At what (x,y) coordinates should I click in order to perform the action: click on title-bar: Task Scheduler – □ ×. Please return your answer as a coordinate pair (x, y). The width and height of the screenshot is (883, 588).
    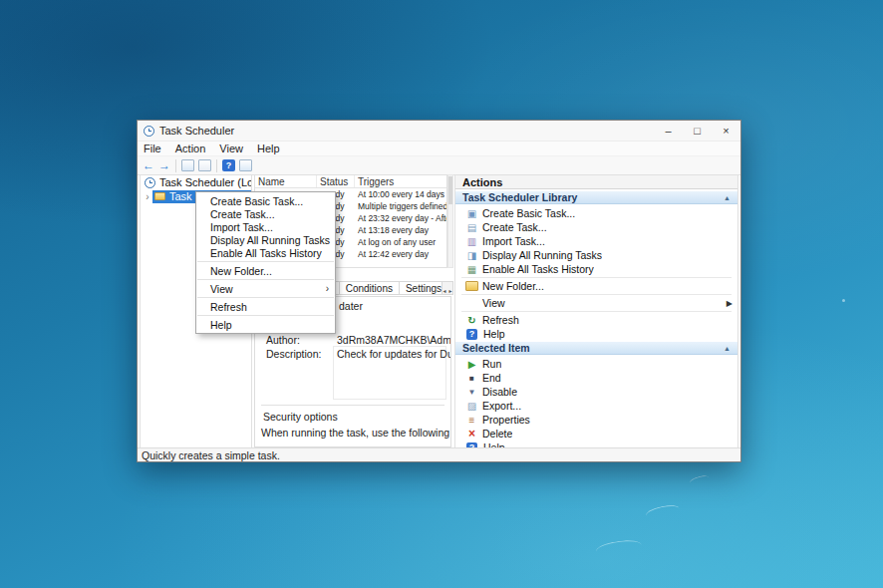
    Looking at the image, I should click on (439, 132).